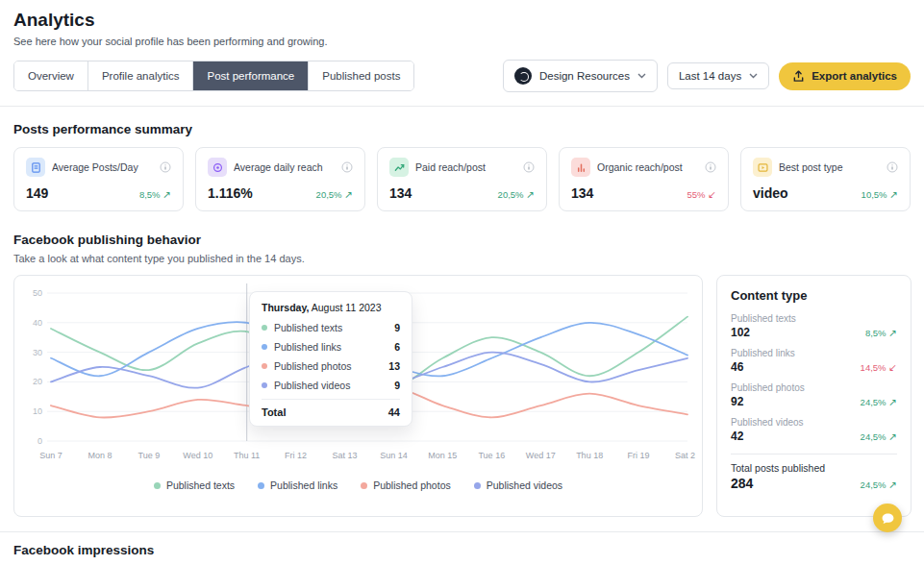 Image resolution: width=924 pixels, height=565 pixels. I want to click on export-icon, so click(798, 77).